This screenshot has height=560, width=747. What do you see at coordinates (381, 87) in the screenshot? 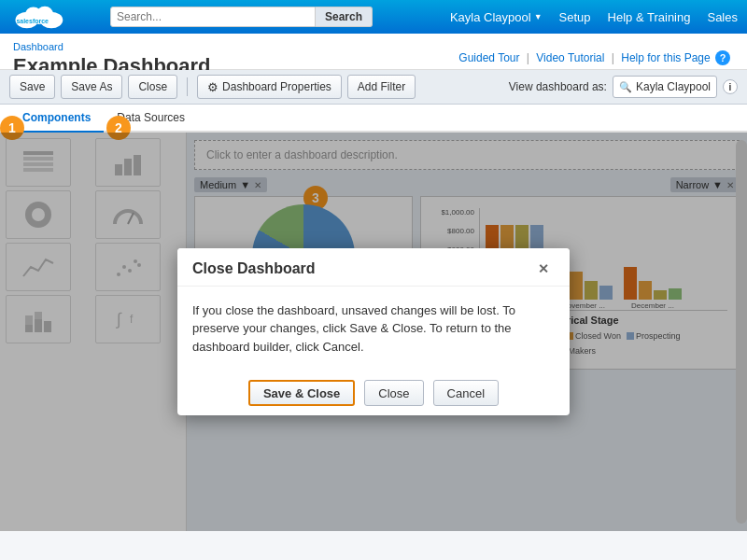
I see `add-filter-button: Add Filter` at bounding box center [381, 87].